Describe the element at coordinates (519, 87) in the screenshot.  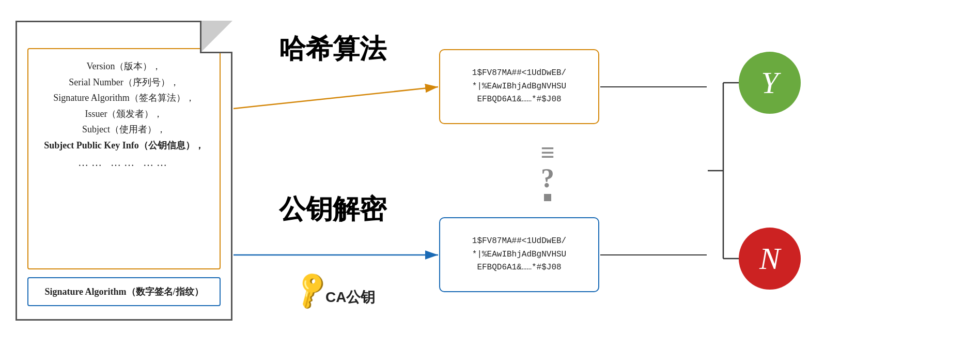
I see `hash-output-text: 1$FV87MA##<1UdDwEB/*|%EAwIBhjAdBgNVHSUEF…` at that location.